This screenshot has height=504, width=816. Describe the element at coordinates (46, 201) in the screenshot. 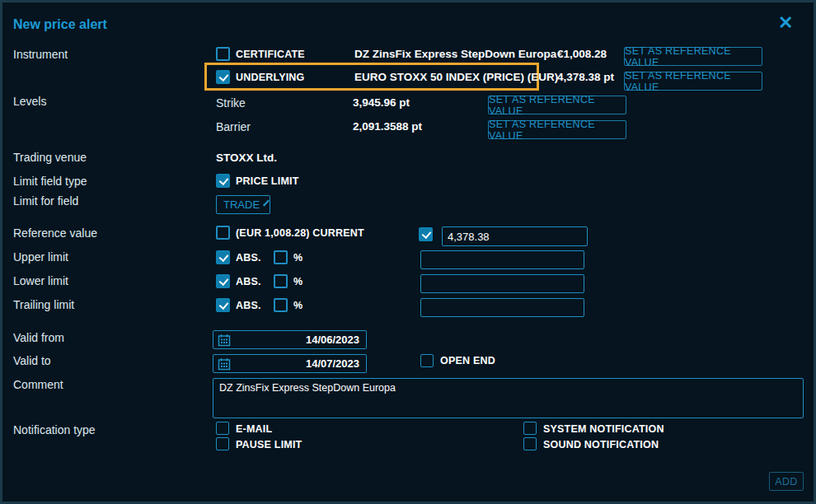

I see `label-limit-for-field: Limit for field` at that location.